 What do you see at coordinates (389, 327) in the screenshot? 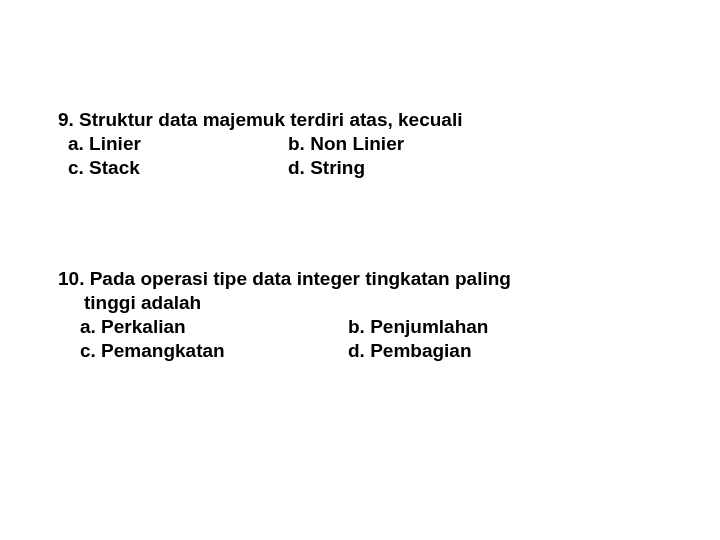
I see `question-10-options-row-1: a. Perkalian b. Penjumlahan` at bounding box center [389, 327].